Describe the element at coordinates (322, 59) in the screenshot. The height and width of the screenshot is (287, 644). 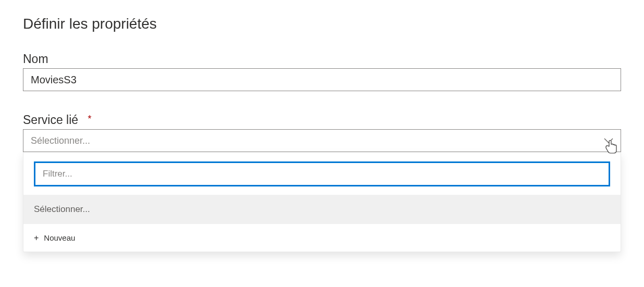
I see `name-label: Nom` at that location.